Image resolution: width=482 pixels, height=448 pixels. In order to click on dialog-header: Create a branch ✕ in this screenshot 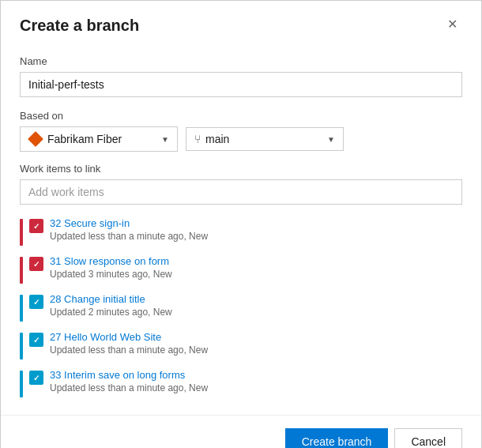, I will do `click(241, 22)`.